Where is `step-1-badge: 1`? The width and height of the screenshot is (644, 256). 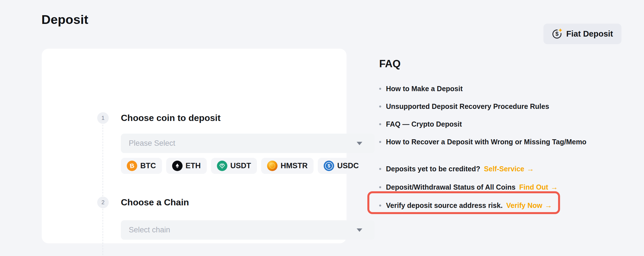
step-1-badge: 1 is located at coordinates (103, 118).